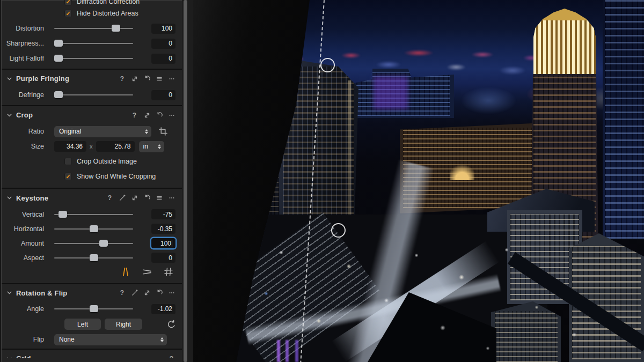  What do you see at coordinates (92, 293) in the screenshot?
I see `rotation-flip-header: Rotation & Flip ?` at bounding box center [92, 293].